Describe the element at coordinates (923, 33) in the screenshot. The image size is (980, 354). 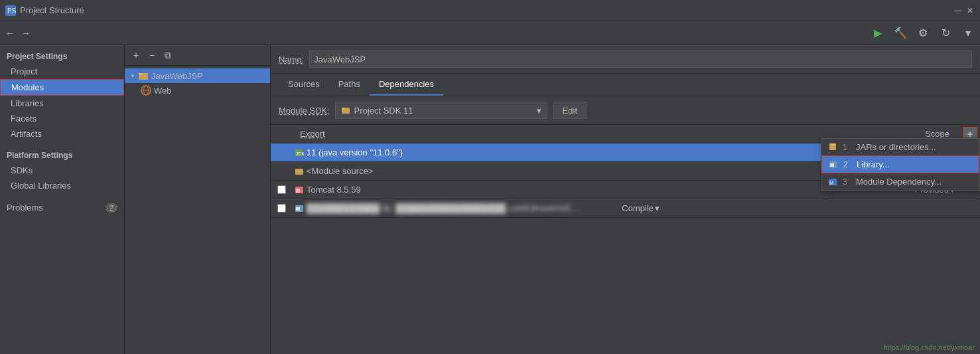
I see `toolbar-right: ▶ 🔨 ⚙ ↻ ▾` at that location.